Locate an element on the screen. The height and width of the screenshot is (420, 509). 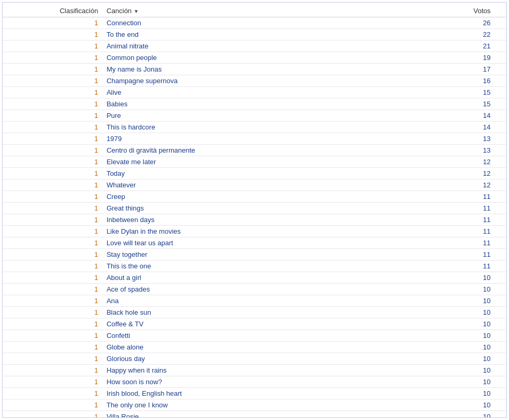
song-cell: How soon is now? is located at coordinates (260, 382).